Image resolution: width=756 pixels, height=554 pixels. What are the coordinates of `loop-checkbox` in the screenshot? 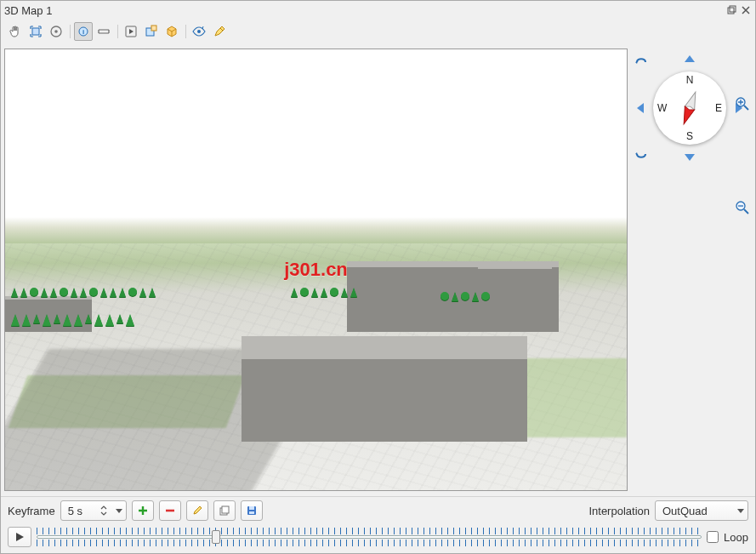 It's located at (713, 537).